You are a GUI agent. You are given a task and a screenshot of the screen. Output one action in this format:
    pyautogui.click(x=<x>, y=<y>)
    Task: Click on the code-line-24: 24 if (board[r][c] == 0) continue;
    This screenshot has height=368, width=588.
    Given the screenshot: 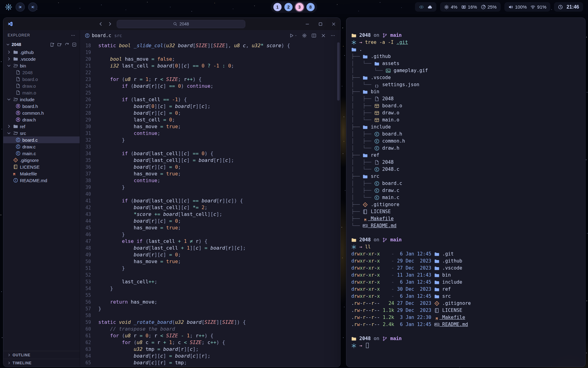 What is the action you would take?
    pyautogui.click(x=210, y=86)
    